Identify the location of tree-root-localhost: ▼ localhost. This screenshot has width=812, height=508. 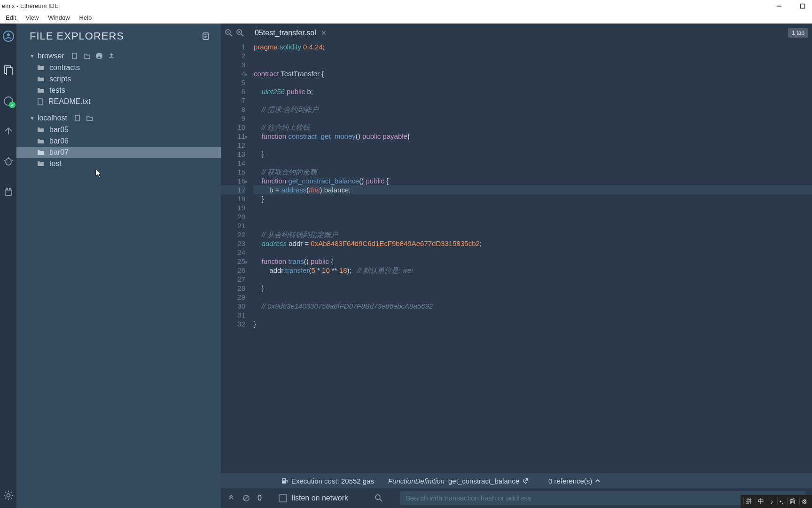
(118, 118).